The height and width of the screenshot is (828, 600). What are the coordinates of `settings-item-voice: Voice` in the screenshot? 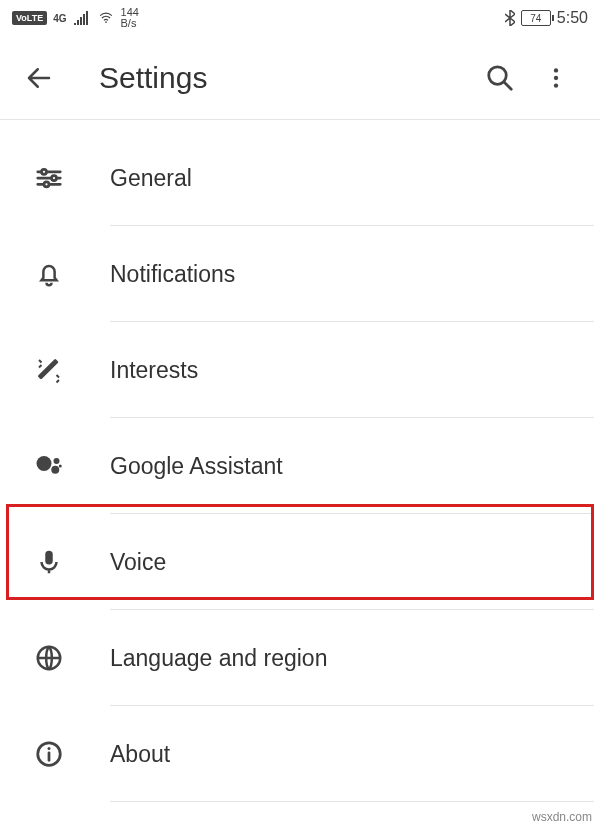 It's located at (300, 562).